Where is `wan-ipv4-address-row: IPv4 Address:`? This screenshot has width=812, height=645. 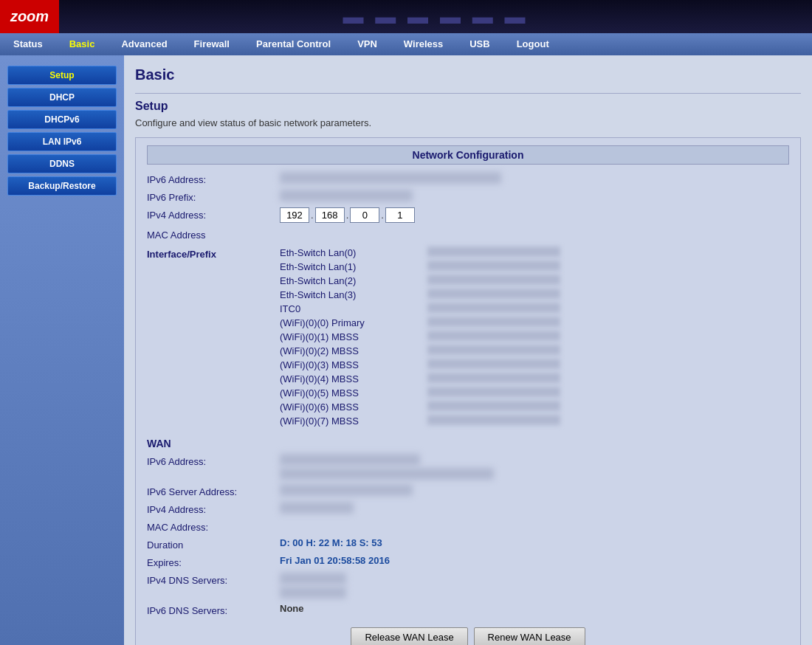
wan-ipv4-address-row: IPv4 Address: is located at coordinates (468, 508).